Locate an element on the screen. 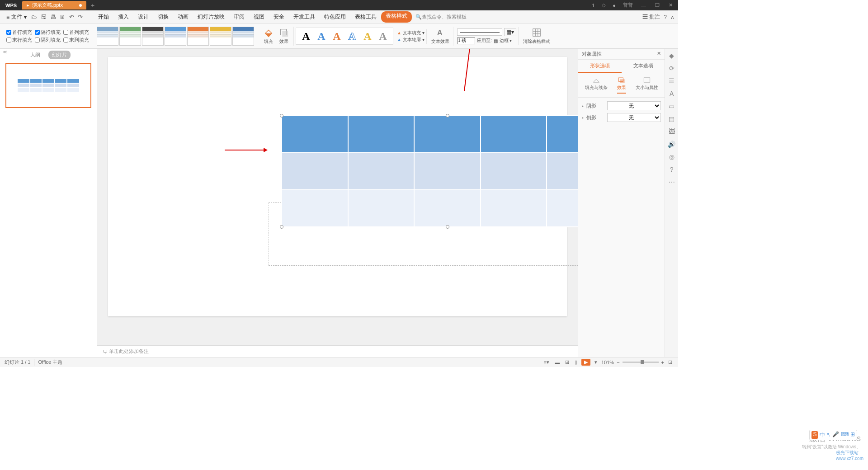  notes-toggle: ≡▾ is located at coordinates (547, 362).